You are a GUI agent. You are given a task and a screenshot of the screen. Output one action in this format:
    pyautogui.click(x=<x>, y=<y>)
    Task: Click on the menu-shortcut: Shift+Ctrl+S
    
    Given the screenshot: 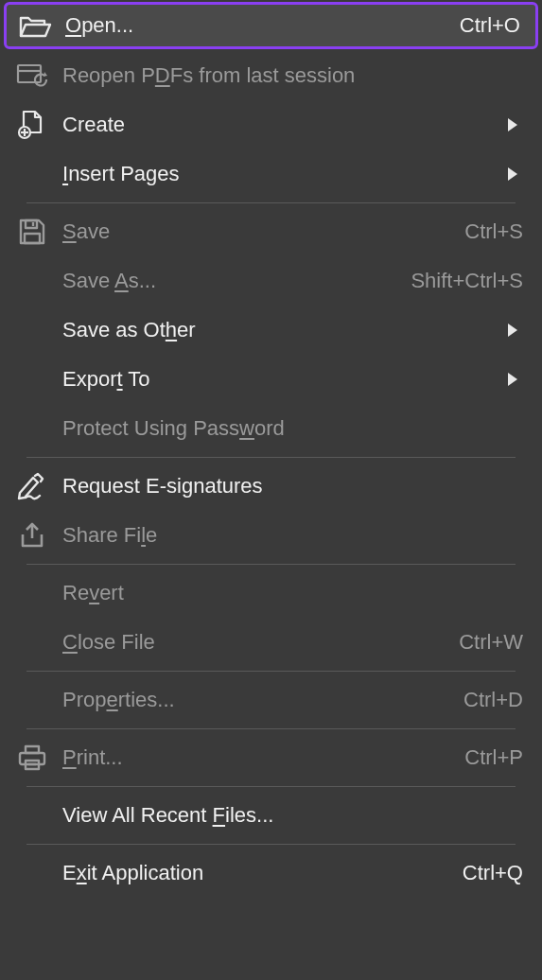 What is the action you would take?
    pyautogui.click(x=467, y=281)
    